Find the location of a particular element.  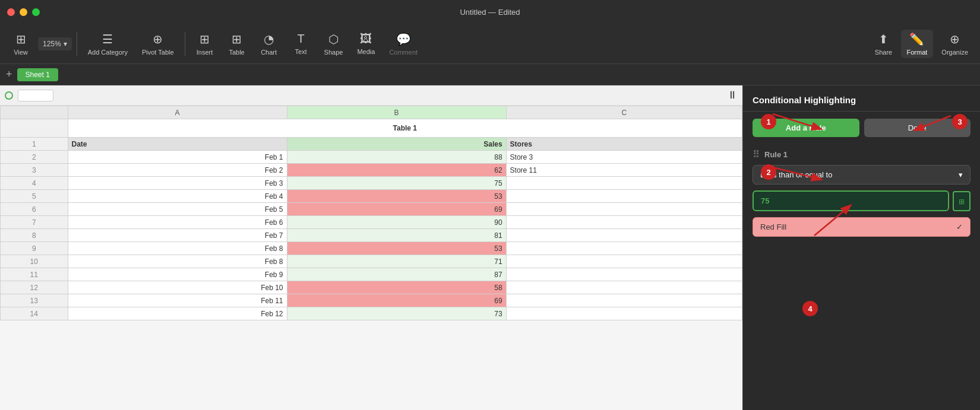

cell-sales: 58 is located at coordinates (397, 288).